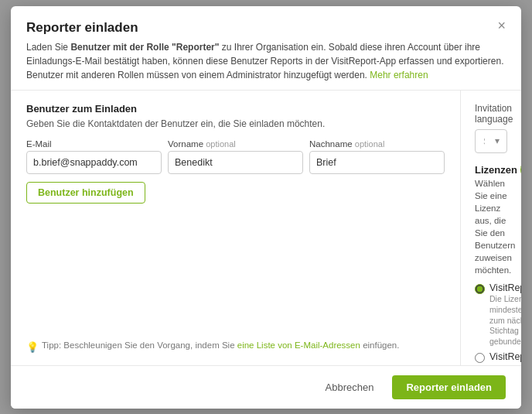  Describe the element at coordinates (506, 320) in the screenshot. I see `visitreport-sub: Die Lizenz bleibt mindestens bis zum näc…` at that location.